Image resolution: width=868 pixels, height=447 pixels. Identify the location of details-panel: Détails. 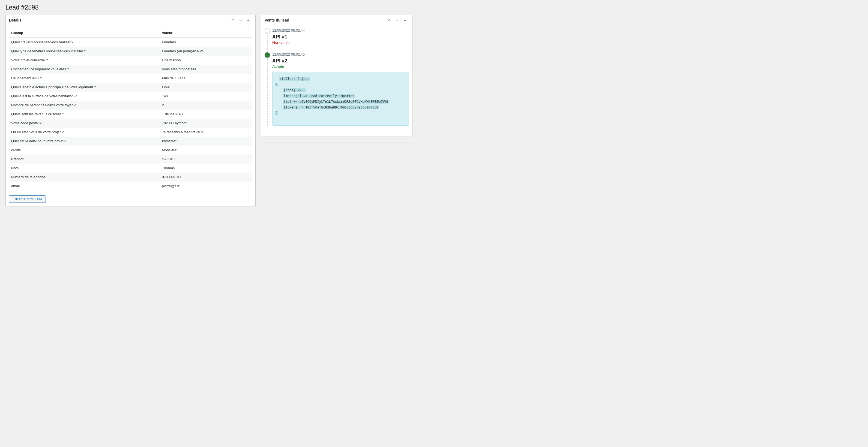
(131, 111).